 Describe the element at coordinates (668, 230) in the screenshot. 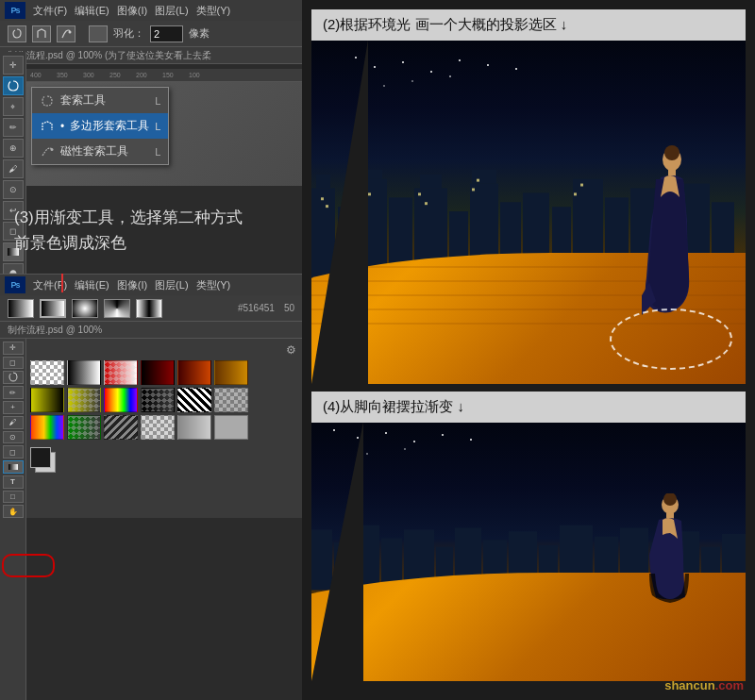

I see `woman-figure` at that location.